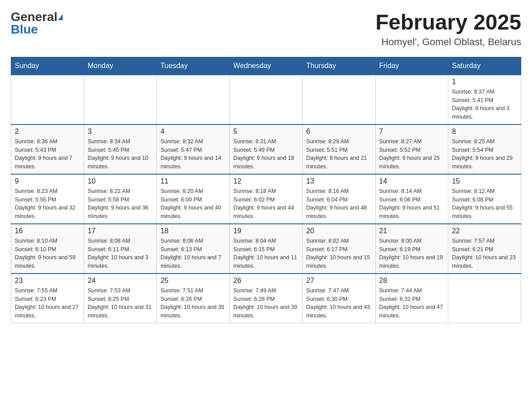 Image resolution: width=532 pixels, height=411 pixels. What do you see at coordinates (193, 298) in the screenshot?
I see `calendar-cell: 25Sunrise: 7:51 AMSunset: 6:26 PMDayligh…` at bounding box center [193, 298].